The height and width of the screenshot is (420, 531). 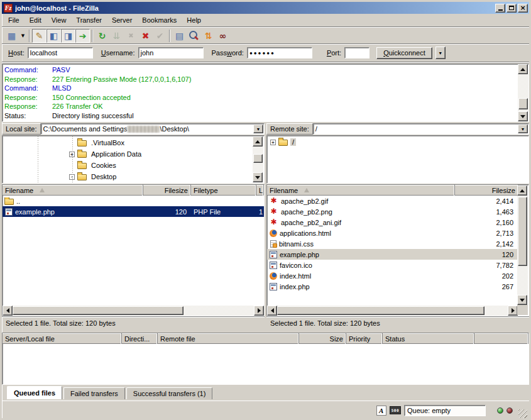 What do you see at coordinates (392, 201) in the screenshot?
I see `file-row: apache_pb2.gif 2,414` at bounding box center [392, 201].